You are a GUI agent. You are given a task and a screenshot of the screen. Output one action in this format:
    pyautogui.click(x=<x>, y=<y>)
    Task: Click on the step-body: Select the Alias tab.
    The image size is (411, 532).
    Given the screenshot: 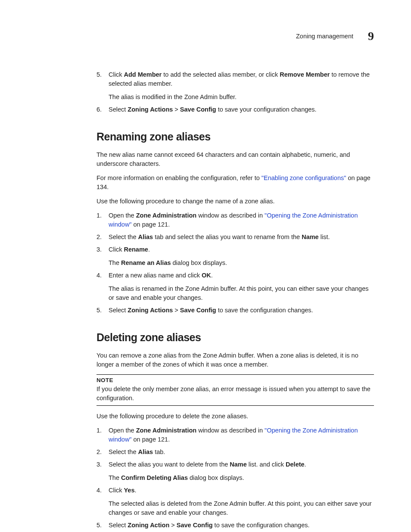 What is the action you would take?
    pyautogui.click(x=241, y=452)
    